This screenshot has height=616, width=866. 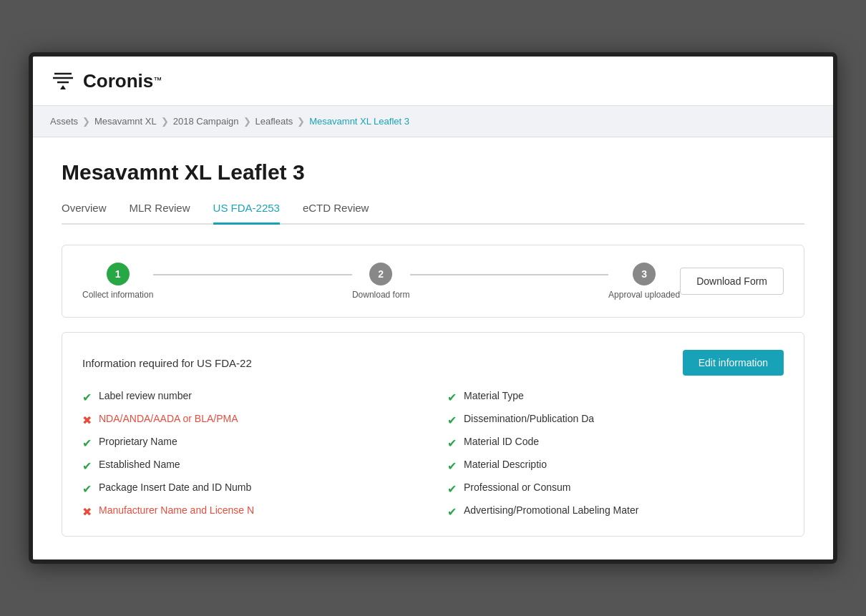 I want to click on download-form-button: Download Form, so click(x=731, y=281).